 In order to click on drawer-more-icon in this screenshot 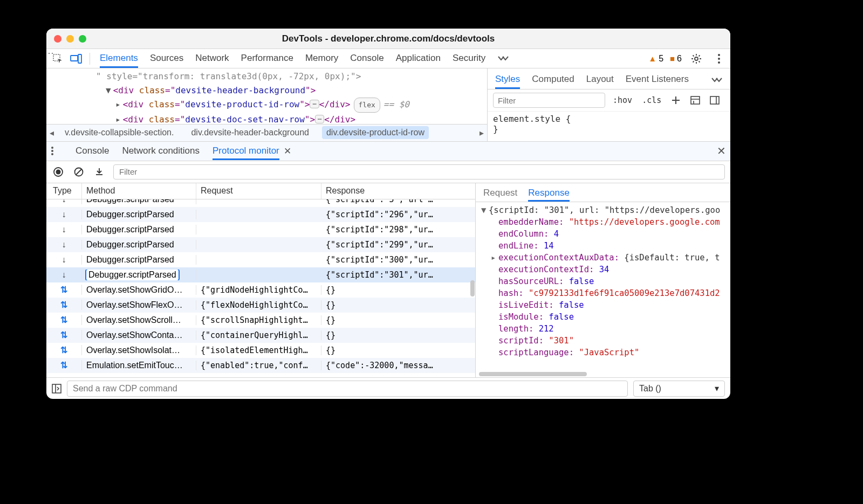, I will do `click(57, 151)`.